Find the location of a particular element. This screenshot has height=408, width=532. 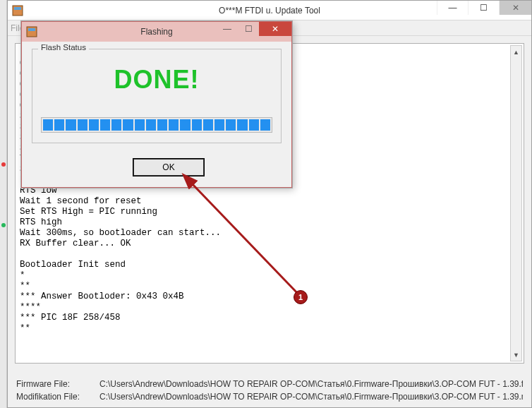

main-window-controls: — ☐ ✕ is located at coordinates (484, 10).